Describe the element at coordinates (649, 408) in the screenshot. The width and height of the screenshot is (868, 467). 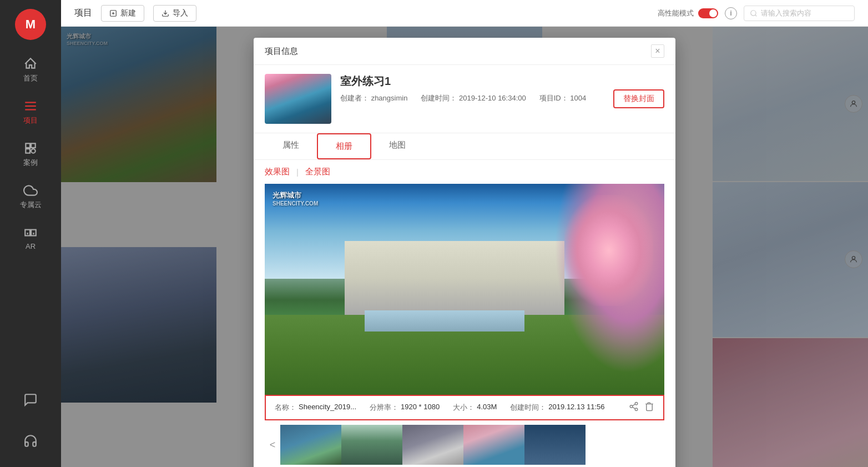
I see `delete-icon` at that location.